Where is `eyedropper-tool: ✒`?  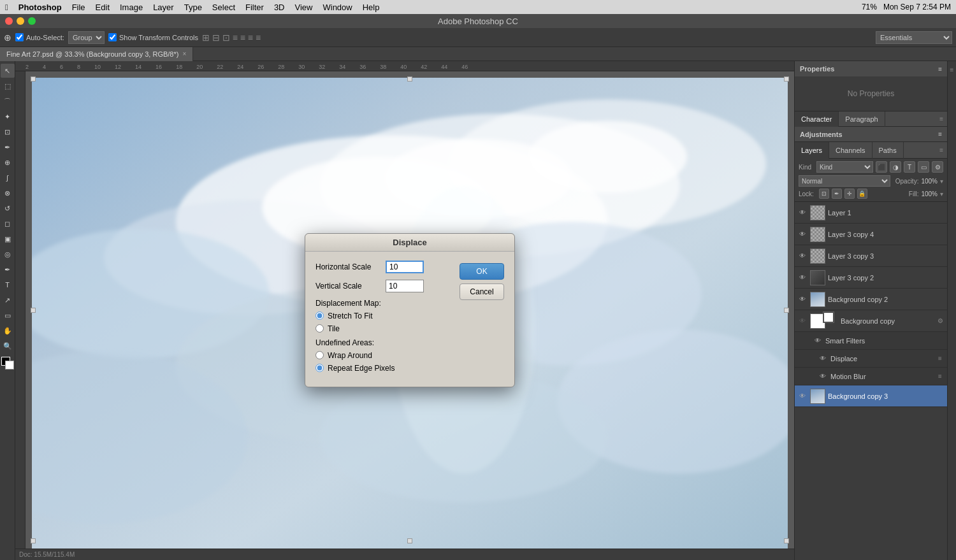
eyedropper-tool: ✒ is located at coordinates (8, 147).